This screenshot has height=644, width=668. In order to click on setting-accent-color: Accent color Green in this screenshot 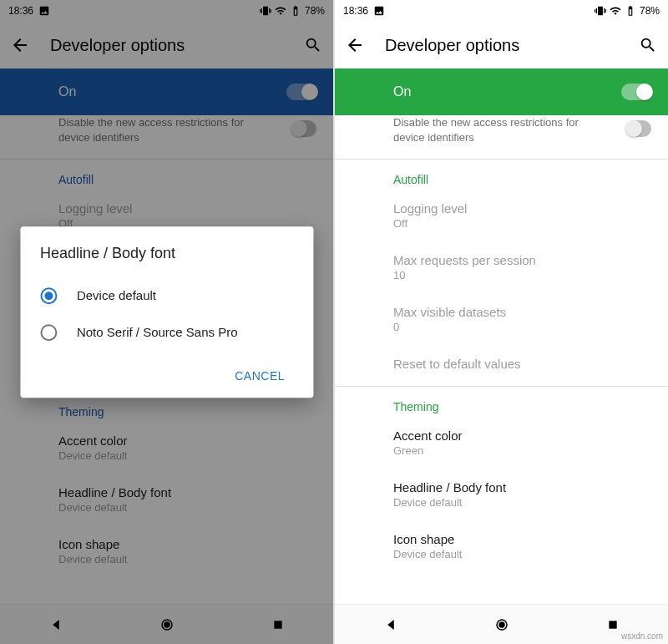, I will do `click(501, 443)`.